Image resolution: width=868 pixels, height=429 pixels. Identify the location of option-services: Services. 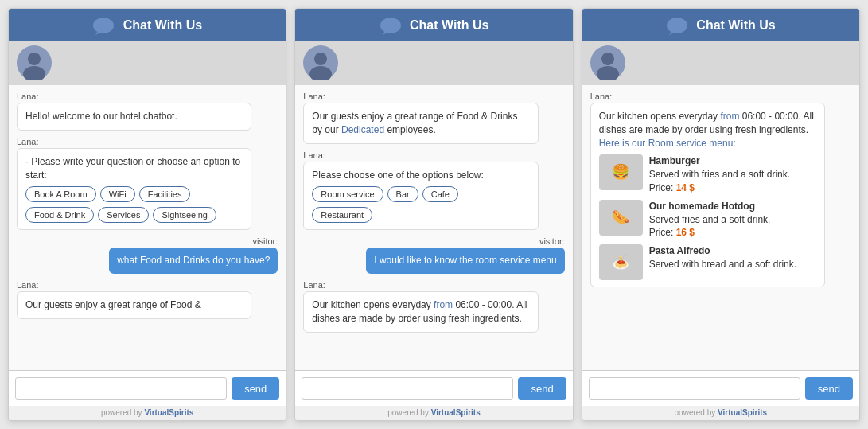
(123, 215).